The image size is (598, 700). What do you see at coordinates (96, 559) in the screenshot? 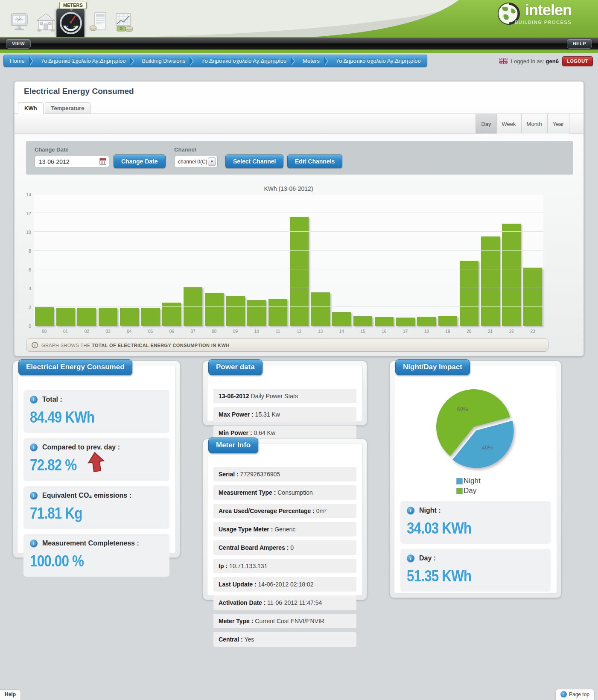
I see `stat-value-wrap: 100.00 %` at bounding box center [96, 559].